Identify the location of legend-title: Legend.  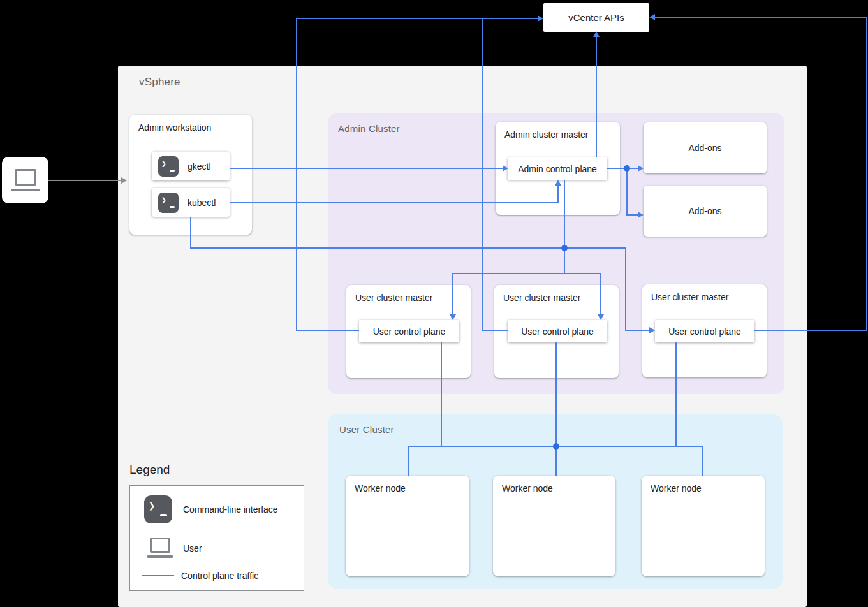
(149, 470).